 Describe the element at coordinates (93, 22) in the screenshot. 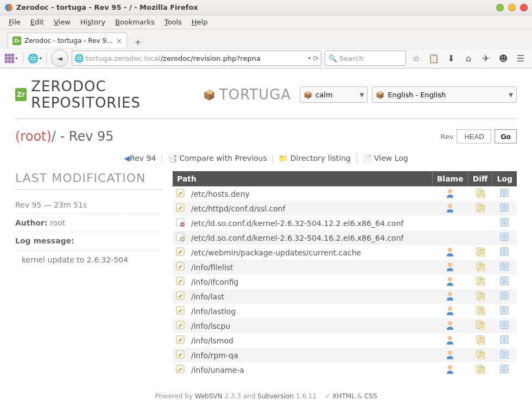

I see `menu-history: History` at that location.